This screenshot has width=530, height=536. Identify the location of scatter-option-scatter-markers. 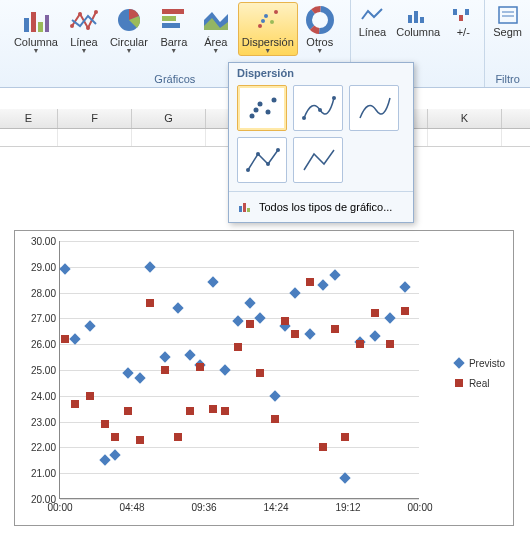
(262, 108).